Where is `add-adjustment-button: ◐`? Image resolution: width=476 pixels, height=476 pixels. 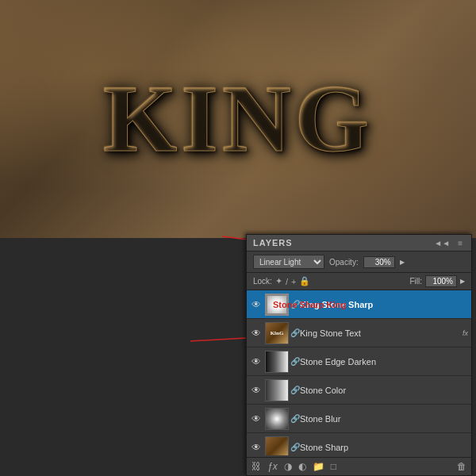 add-adjustment-button: ◐ is located at coordinates (302, 466).